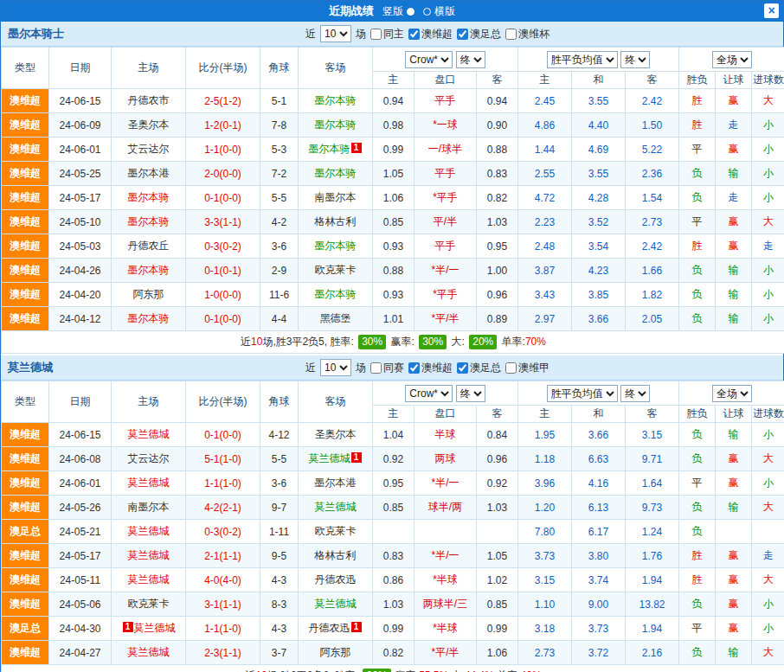 The image size is (784, 672). Describe the element at coordinates (528, 368) in the screenshot. I see `filter-checkbox-league-3: 澳维甲` at that location.